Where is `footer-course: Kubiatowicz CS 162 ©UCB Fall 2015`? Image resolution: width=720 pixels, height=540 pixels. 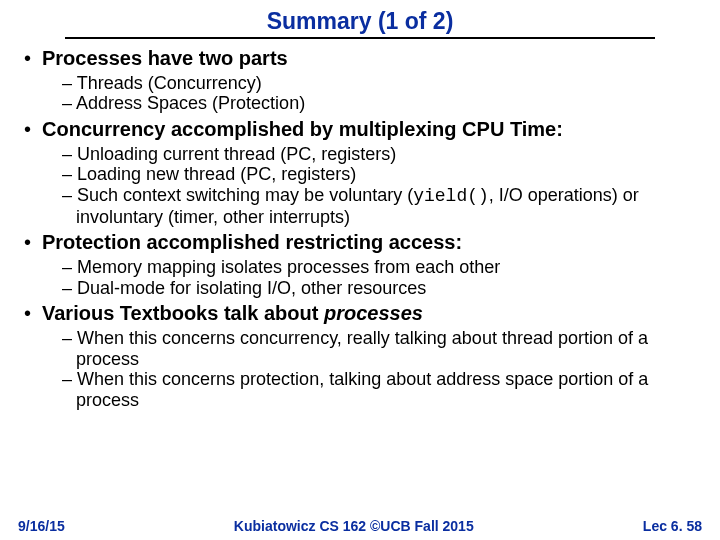
footer-course: Kubiatowicz CS 162 ©UCB Fall 2015 is located at coordinates (354, 526).